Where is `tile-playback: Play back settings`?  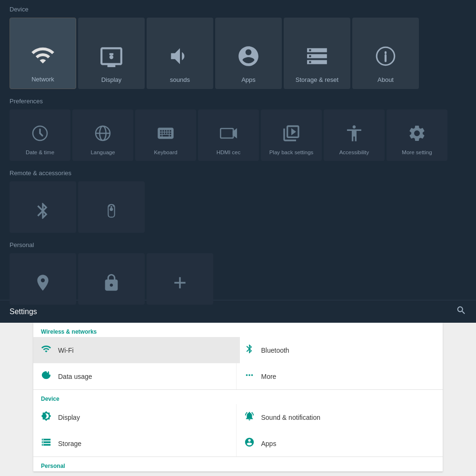 tile-playback: Play back settings is located at coordinates (291, 135).